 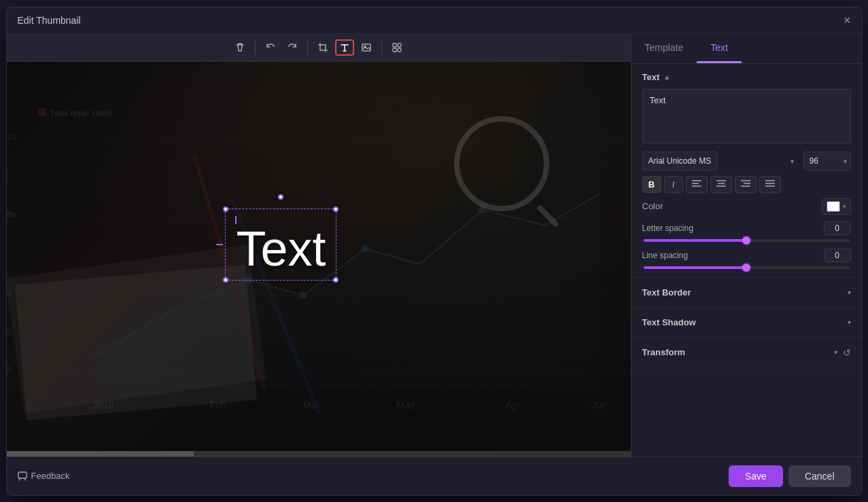 What do you see at coordinates (820, 476) in the screenshot?
I see `cancel-button: Cancel` at bounding box center [820, 476].